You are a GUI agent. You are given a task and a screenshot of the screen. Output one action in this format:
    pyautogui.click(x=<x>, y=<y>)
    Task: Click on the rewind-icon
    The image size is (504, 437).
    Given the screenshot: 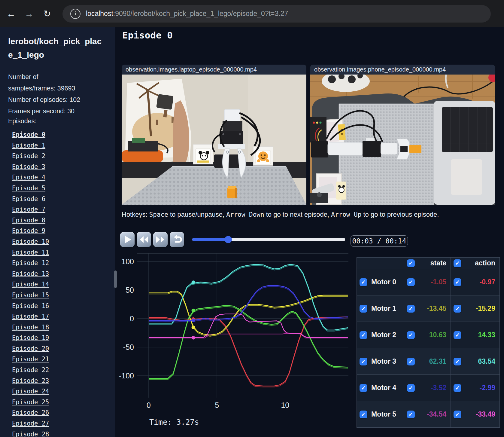 What is the action you would take?
    pyautogui.click(x=144, y=240)
    